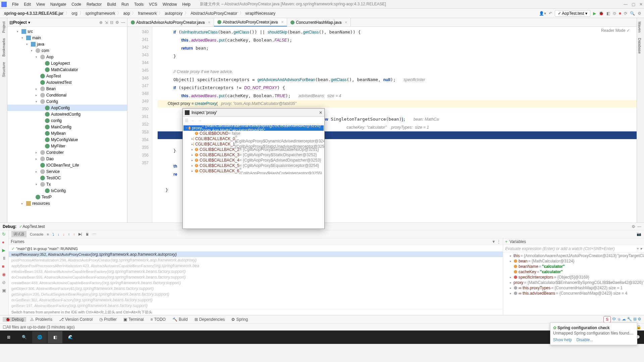 Image resolution: width=644 pixels, height=362 pixels. What do you see at coordinates (74, 234) in the screenshot?
I see `drop-frame-icon: ↑` at bounding box center [74, 234].